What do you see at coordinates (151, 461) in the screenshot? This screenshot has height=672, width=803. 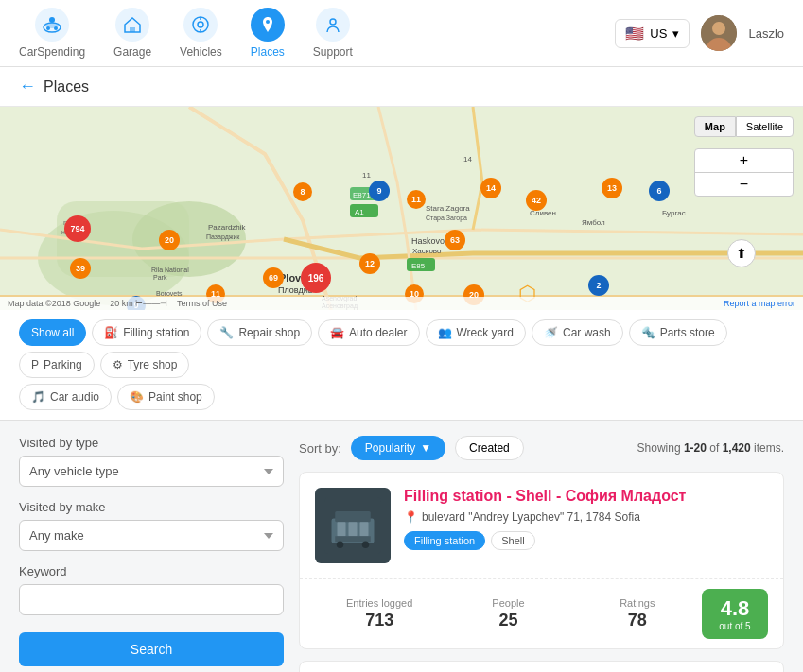 I see `vehicle-type-group: Visited by type Any vehicle type` at bounding box center [151, 461].